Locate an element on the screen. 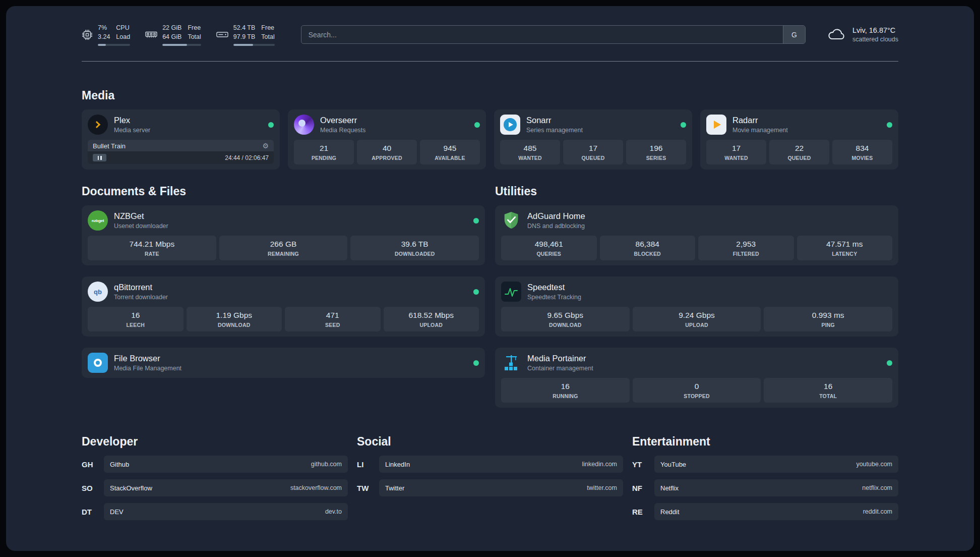  bookmark-youtube: YouTube youtube.com is located at coordinates (776, 464).